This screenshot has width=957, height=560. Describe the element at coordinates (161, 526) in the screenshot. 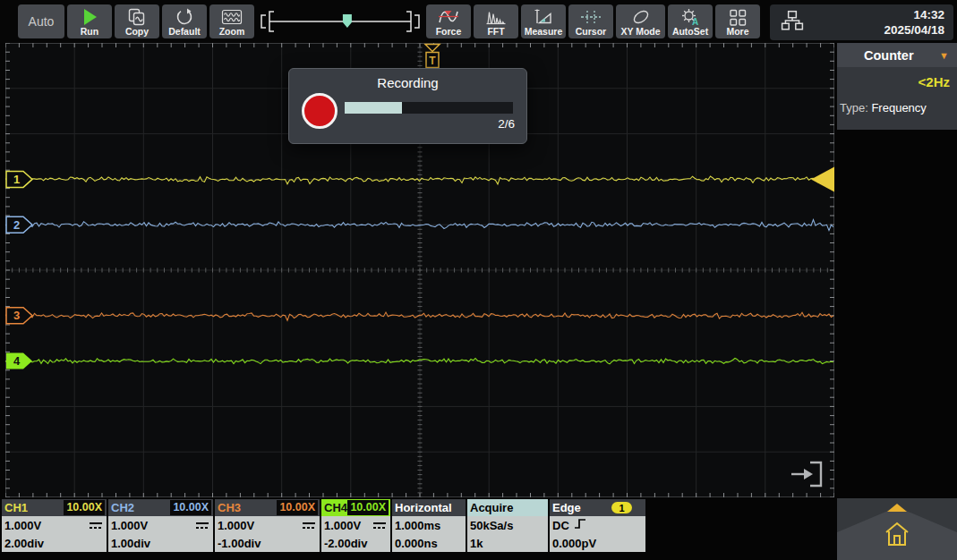

I see `ch2-status-block: CH2 10.00X 1.000V 1.00div` at that location.